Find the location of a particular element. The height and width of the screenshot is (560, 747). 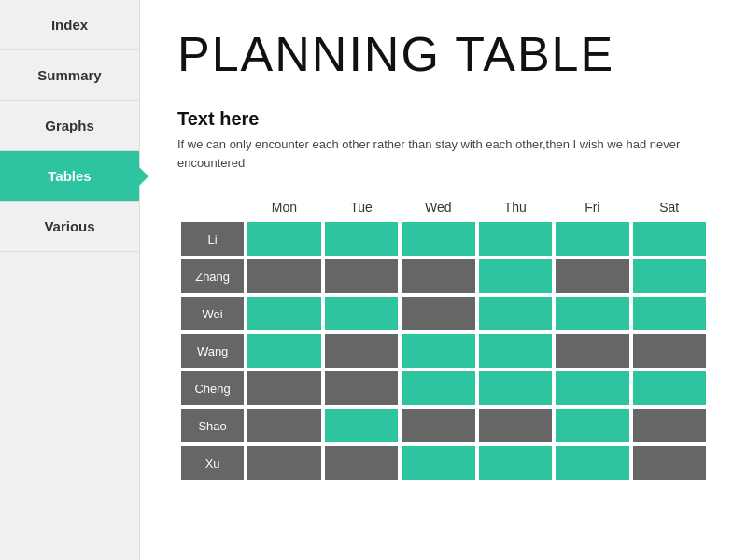

cell-cheng-mon is located at coordinates (284, 388).